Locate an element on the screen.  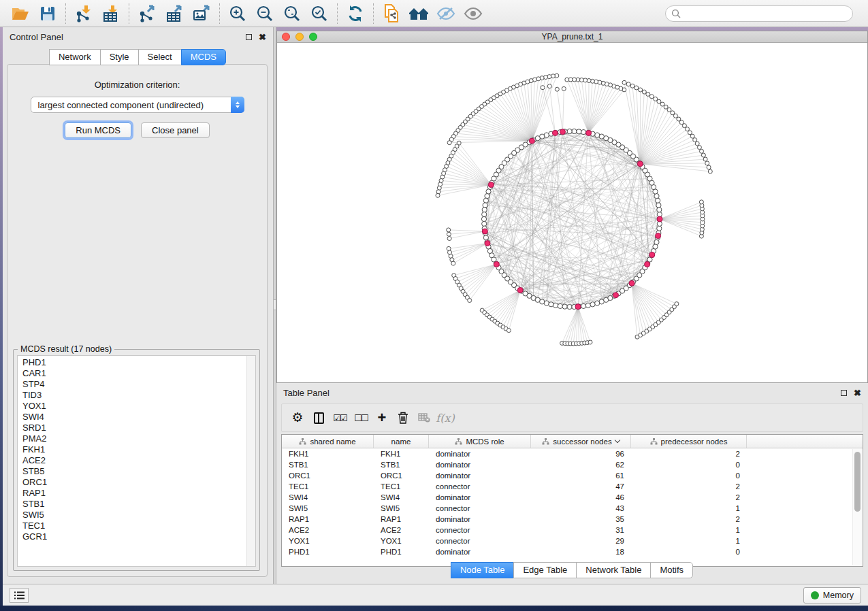
first-neighbors-icon is located at coordinates (419, 14).